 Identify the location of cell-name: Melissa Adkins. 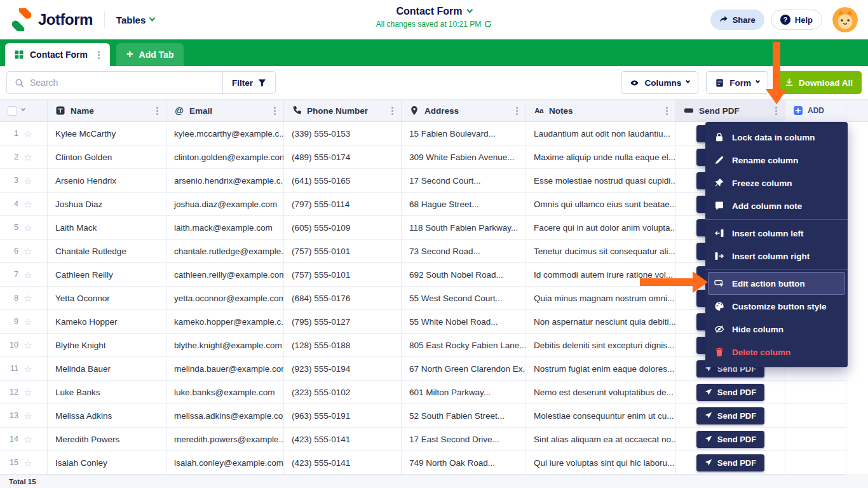
(107, 416).